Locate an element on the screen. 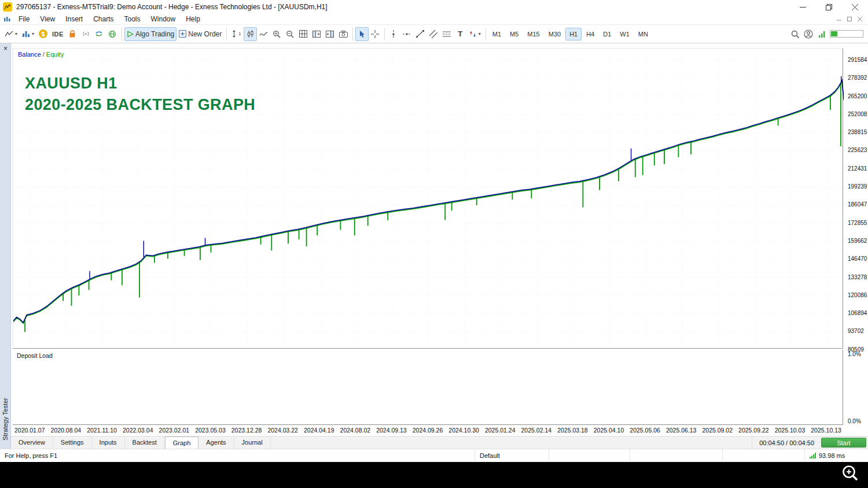  legend-equity: Equity is located at coordinates (56, 54).